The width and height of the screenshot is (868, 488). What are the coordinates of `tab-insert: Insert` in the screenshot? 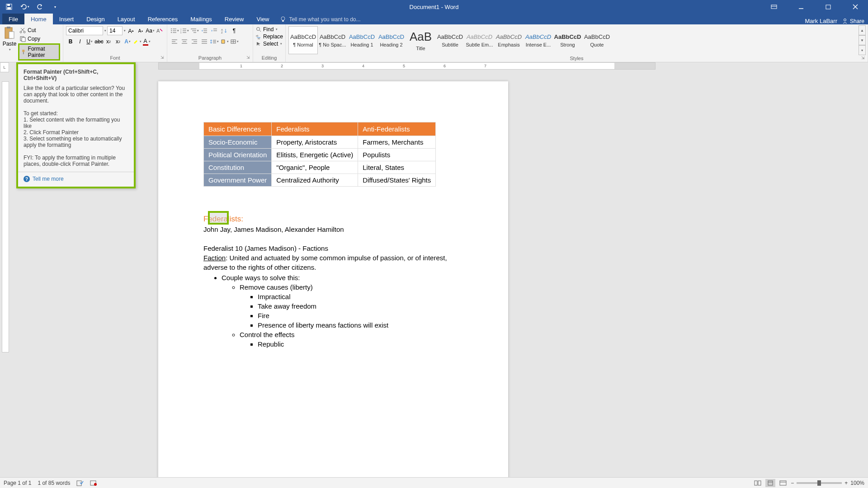 It's located at (67, 19).